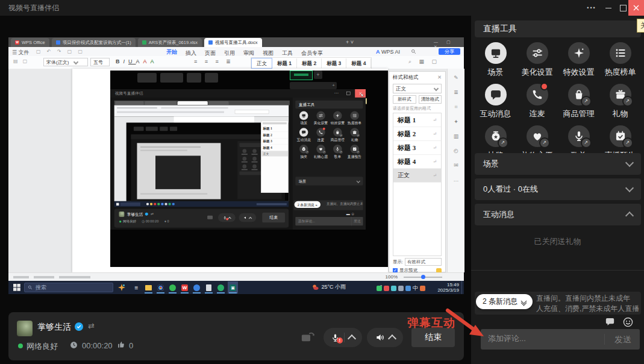  I want to click on show-desktop-sliver, so click(463, 287).